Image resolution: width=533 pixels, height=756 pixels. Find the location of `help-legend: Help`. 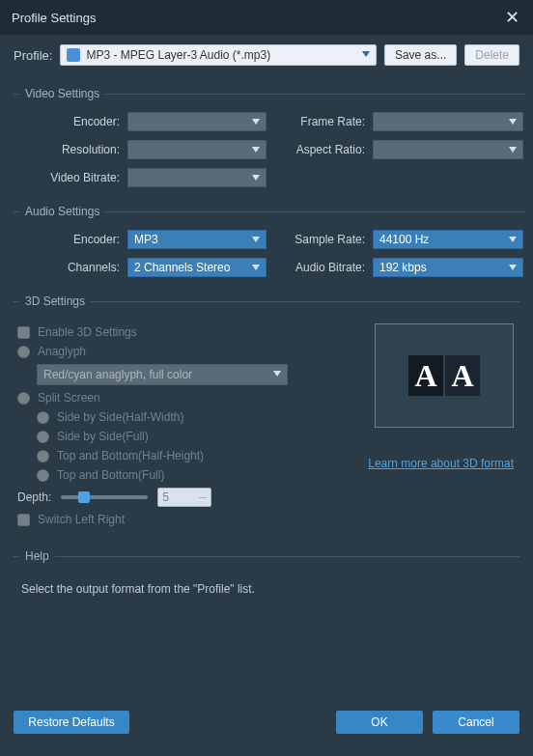

help-legend: Help is located at coordinates (37, 556).